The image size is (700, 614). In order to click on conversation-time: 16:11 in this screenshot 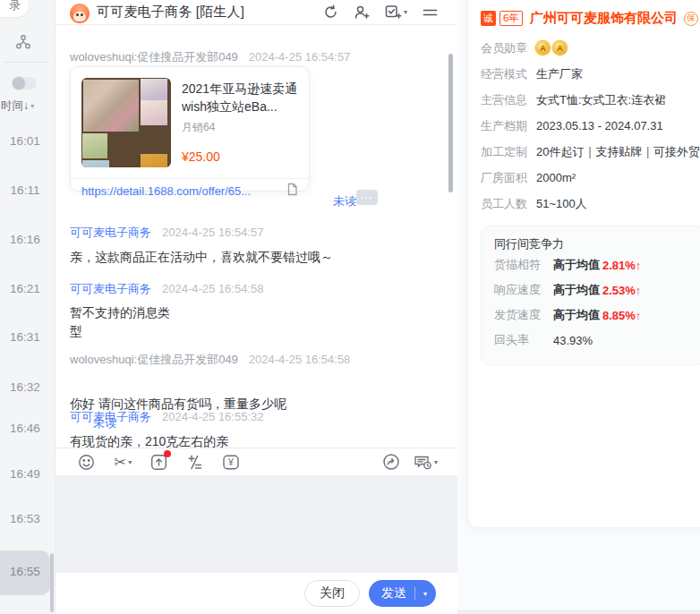, I will do `click(25, 190)`.